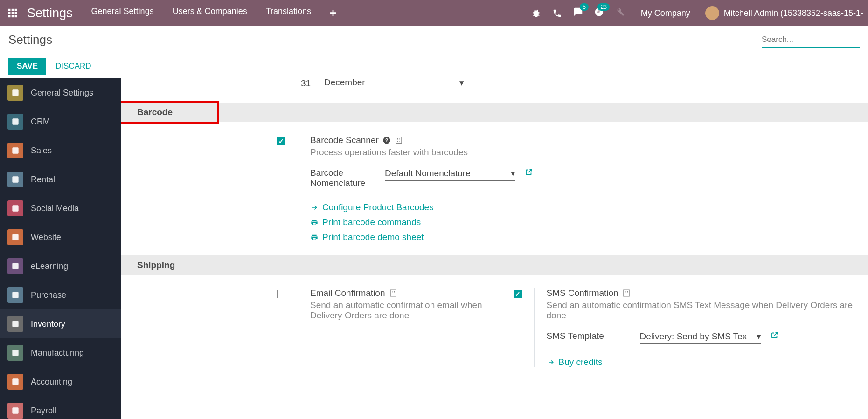  What do you see at coordinates (581, 362) in the screenshot?
I see `link-text: Buy credits` at bounding box center [581, 362].